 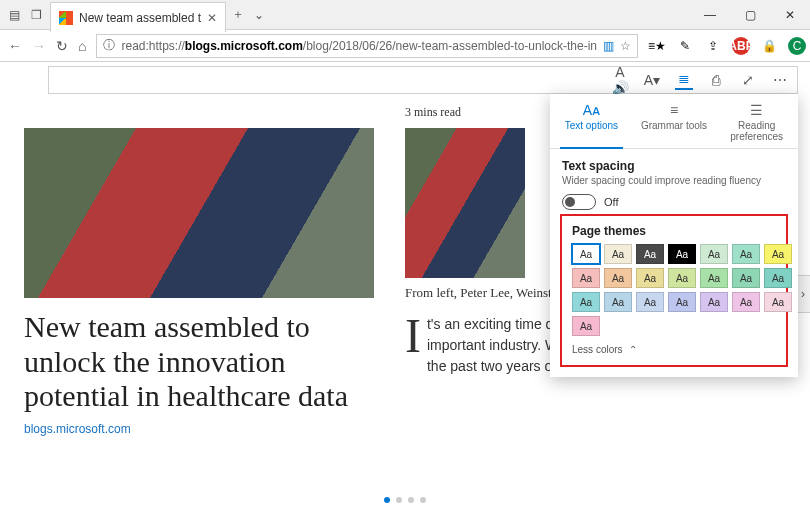 What do you see at coordinates (36, 15) in the screenshot?
I see `tabs-icon: ❐` at bounding box center [36, 15].